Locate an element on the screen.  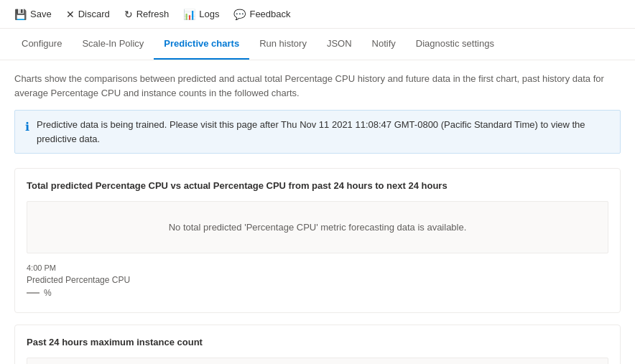
info-banner: ℹ Predictive data is being trained. Plea… is located at coordinates (318, 132).